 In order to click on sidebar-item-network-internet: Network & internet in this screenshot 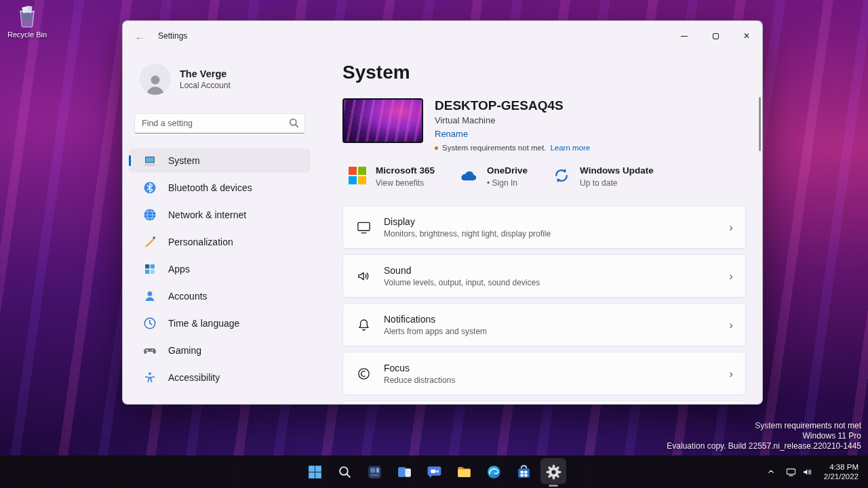, I will do `click(220, 215)`.